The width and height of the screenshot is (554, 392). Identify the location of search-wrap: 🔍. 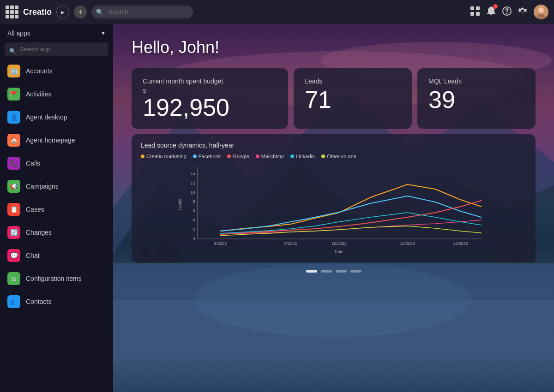
(142, 12).